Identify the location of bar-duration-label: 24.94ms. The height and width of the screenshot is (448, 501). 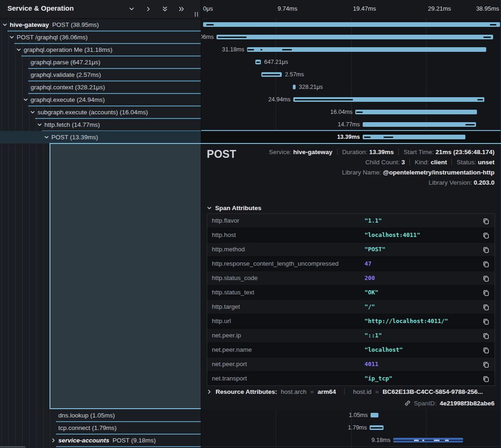
(279, 100).